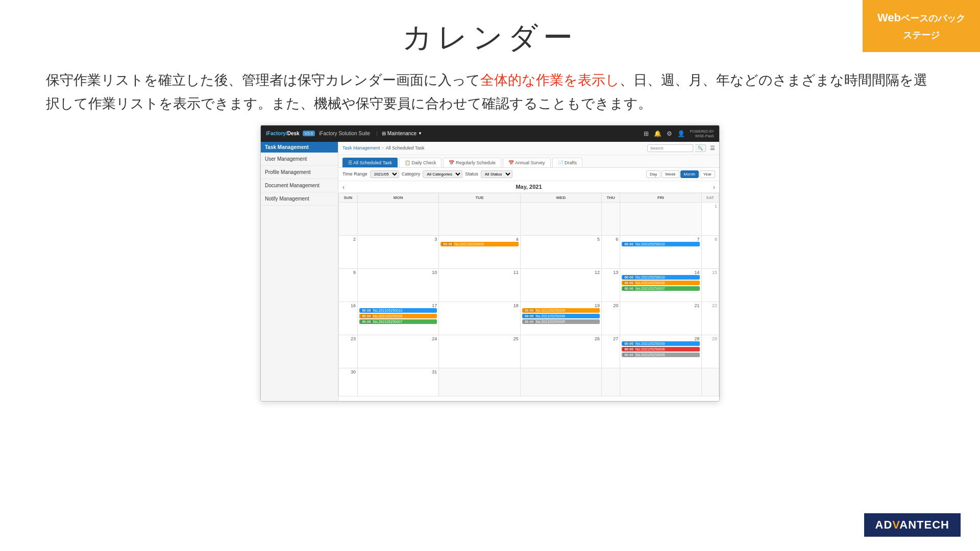  Describe the element at coordinates (490, 134) in the screenshot. I see `top-nav: iFactory/Desk V2.0 iFactory Solution Sui…` at that location.